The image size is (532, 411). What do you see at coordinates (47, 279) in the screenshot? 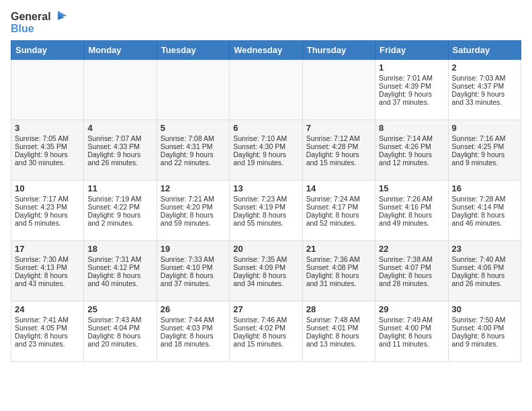
I see `day-info-line: Daylight: 8 hours and 43 minutes.` at bounding box center [47, 279].